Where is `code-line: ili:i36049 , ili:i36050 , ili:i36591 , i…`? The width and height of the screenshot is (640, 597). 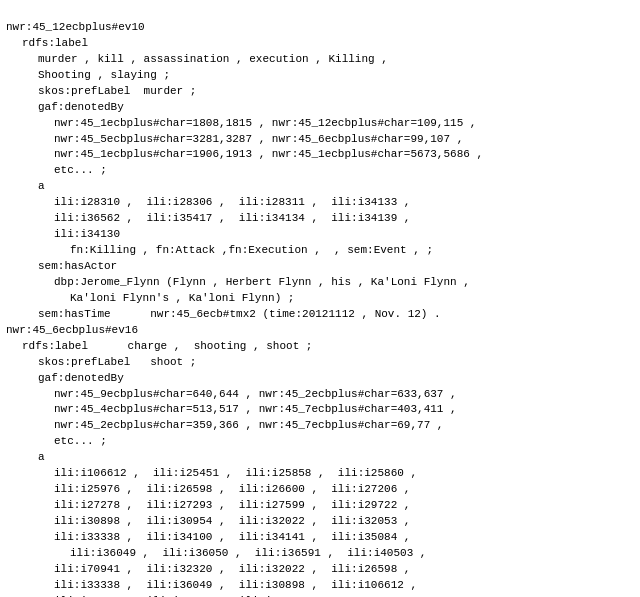 code-line: ili:i36049 , ili:i36050 , ili:i36591 , i… is located at coordinates (320, 554).